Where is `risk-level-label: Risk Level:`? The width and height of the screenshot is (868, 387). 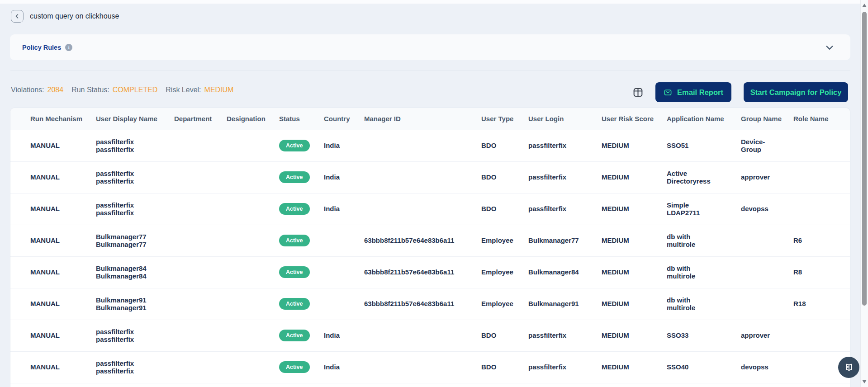 risk-level-label: Risk Level: is located at coordinates (183, 90).